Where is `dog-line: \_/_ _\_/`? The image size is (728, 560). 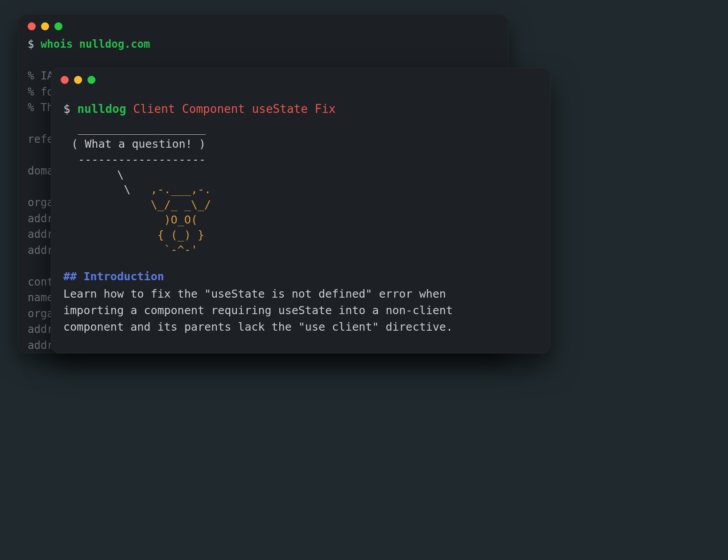
dog-line: \_/_ _\_/ is located at coordinates (137, 204).